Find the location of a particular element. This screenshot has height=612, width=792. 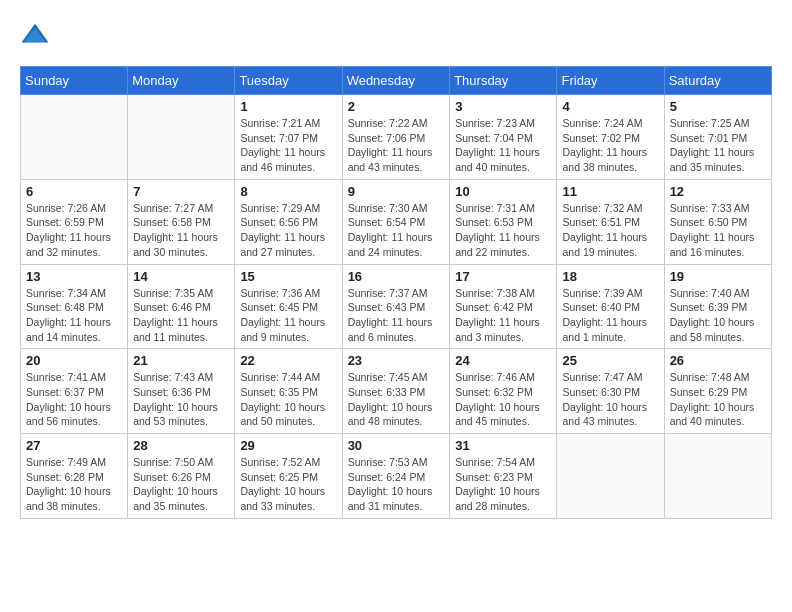

day-info: Sunrise: 7:49 AM Sunset: 6:28 PM Dayligh… is located at coordinates (74, 484).